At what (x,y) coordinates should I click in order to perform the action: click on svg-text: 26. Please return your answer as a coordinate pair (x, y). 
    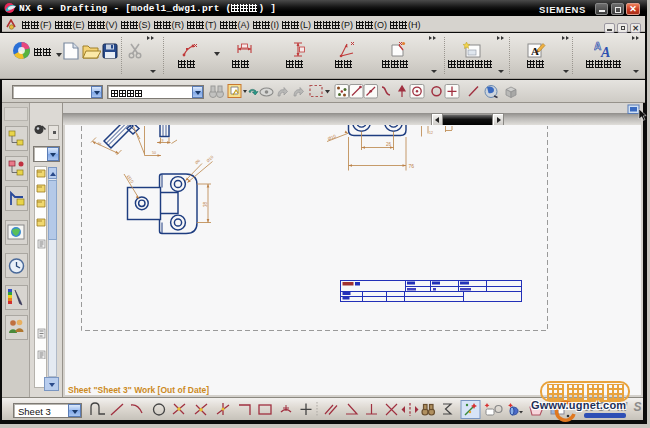
    Looking at the image, I should click on (389, 144).